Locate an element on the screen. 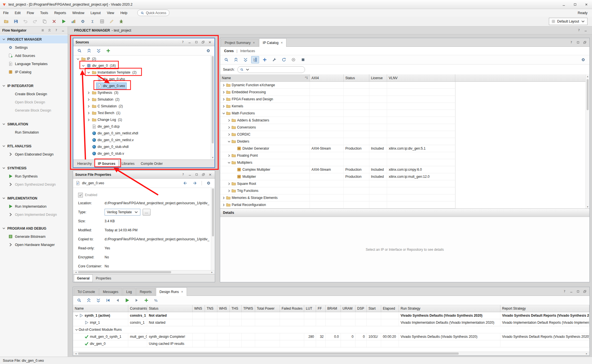 Image resolution: width=592 pixels, height=364 pixels. tab-properties: Properties is located at coordinates (104, 278).